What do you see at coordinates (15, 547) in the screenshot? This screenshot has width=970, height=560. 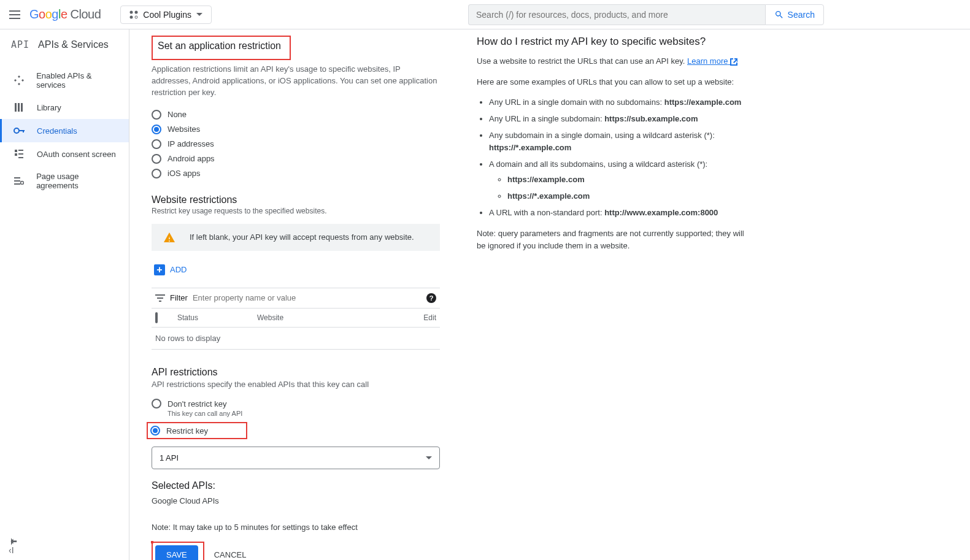 I see `collapse-sidebar-icon: ‹І` at bounding box center [15, 547].